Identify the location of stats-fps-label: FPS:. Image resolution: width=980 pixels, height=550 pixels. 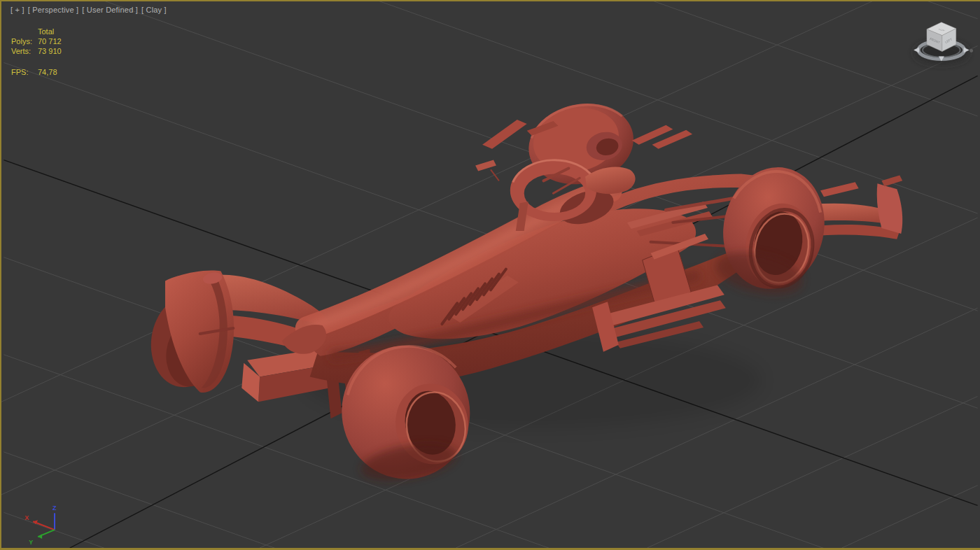
(24, 72).